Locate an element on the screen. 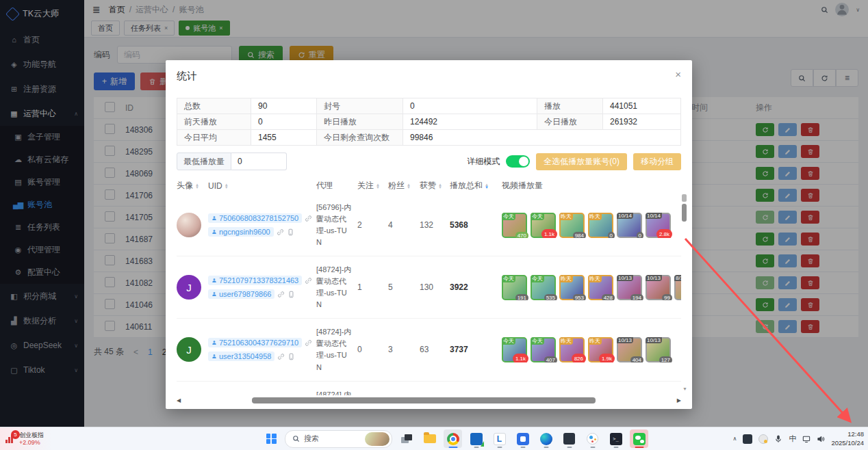 The height and width of the screenshot is (450, 868). vertical-scrollbar-button is located at coordinates (685, 198).